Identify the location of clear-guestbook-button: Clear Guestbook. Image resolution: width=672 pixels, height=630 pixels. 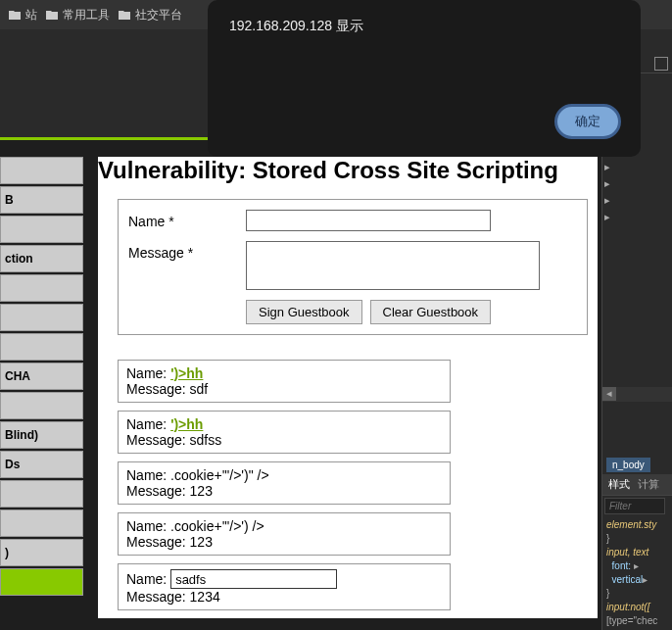
(431, 312).